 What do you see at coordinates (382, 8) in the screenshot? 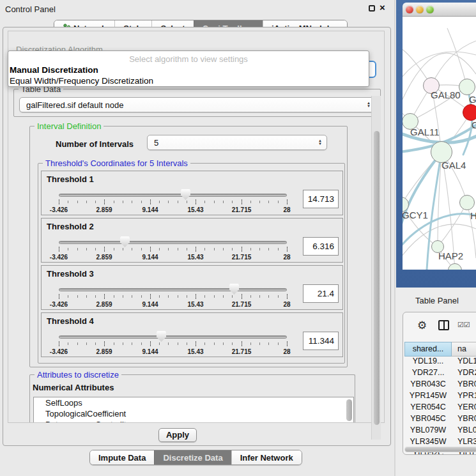
I see `close-icon: ×` at bounding box center [382, 8].